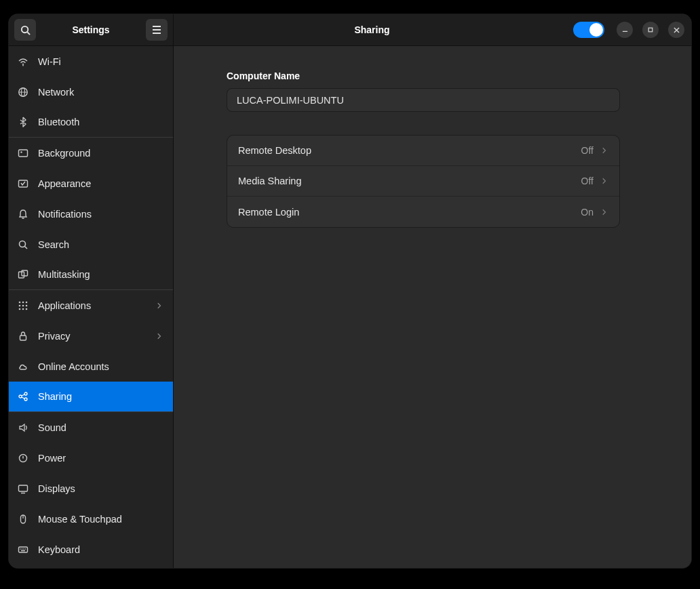 This screenshot has height=589, width=700. What do you see at coordinates (433, 76) in the screenshot?
I see `computer-name-label: Computer Name` at bounding box center [433, 76].